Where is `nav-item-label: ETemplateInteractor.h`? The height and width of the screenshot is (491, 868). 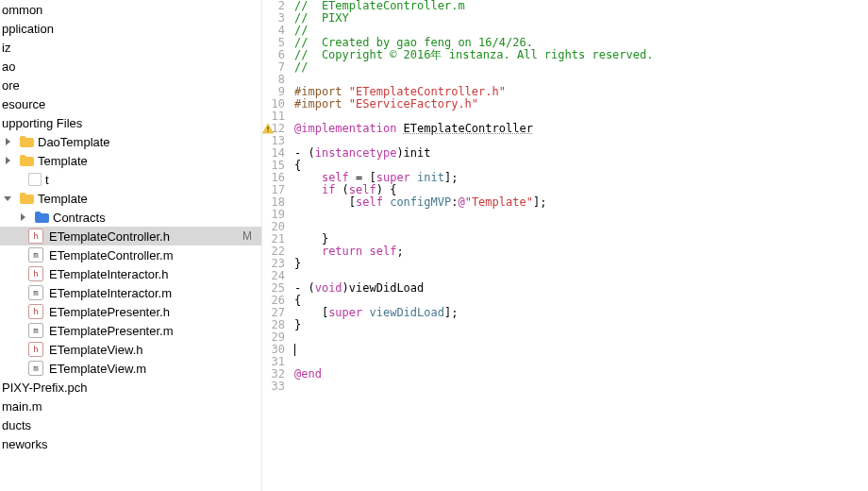 nav-item-label: ETemplateInteractor.h is located at coordinates (108, 274).